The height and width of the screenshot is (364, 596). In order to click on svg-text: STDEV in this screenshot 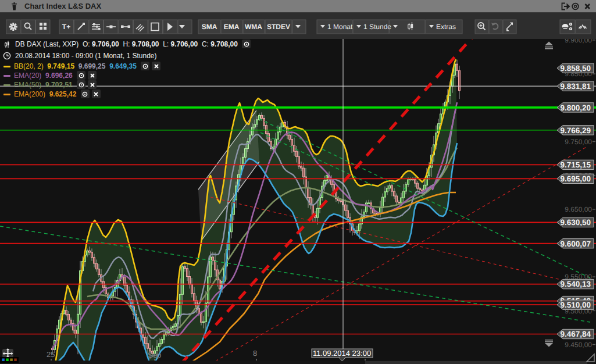, I will do `click(279, 27)`.